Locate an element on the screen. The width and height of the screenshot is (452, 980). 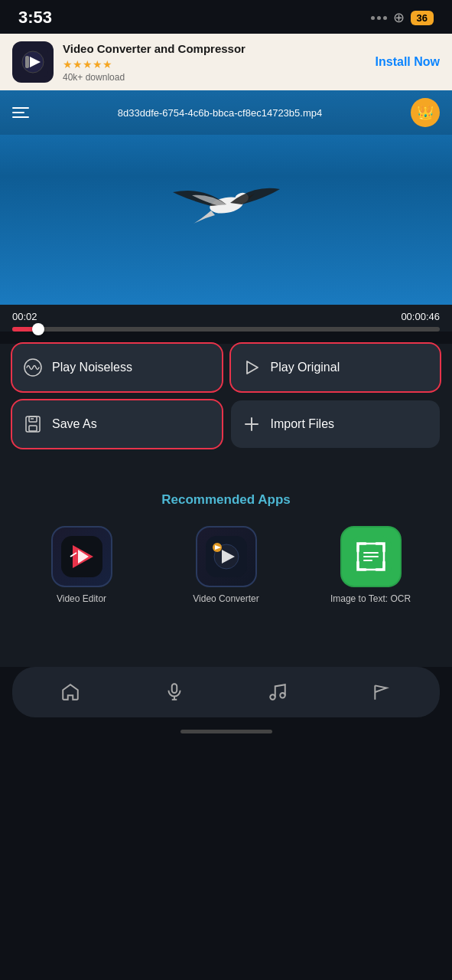
home-indicator is located at coordinates (226, 732).